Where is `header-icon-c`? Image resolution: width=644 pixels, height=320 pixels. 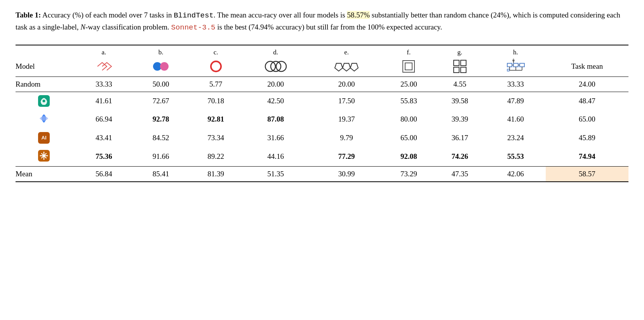 header-icon-c is located at coordinates (216, 67).